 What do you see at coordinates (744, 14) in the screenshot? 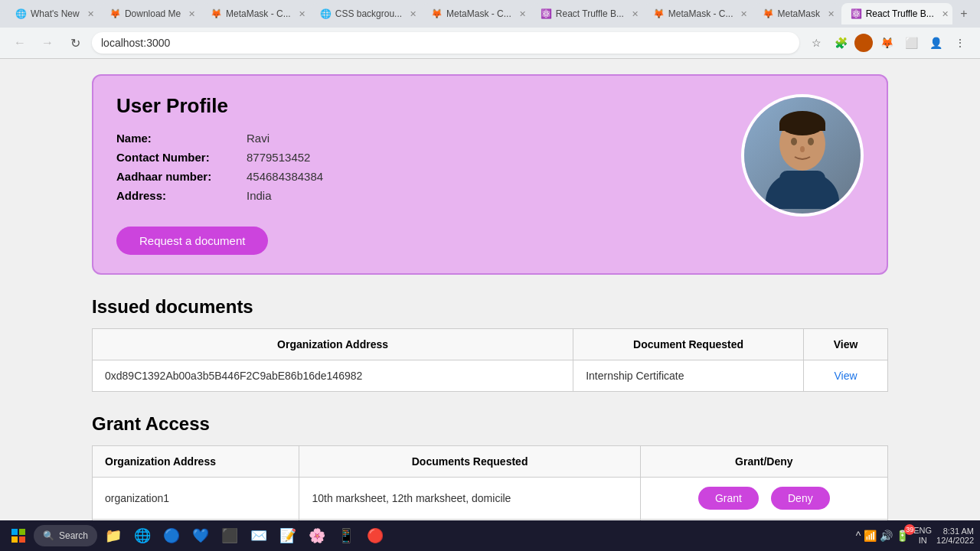
I see `tab-close-7: ✕` at bounding box center [744, 14].